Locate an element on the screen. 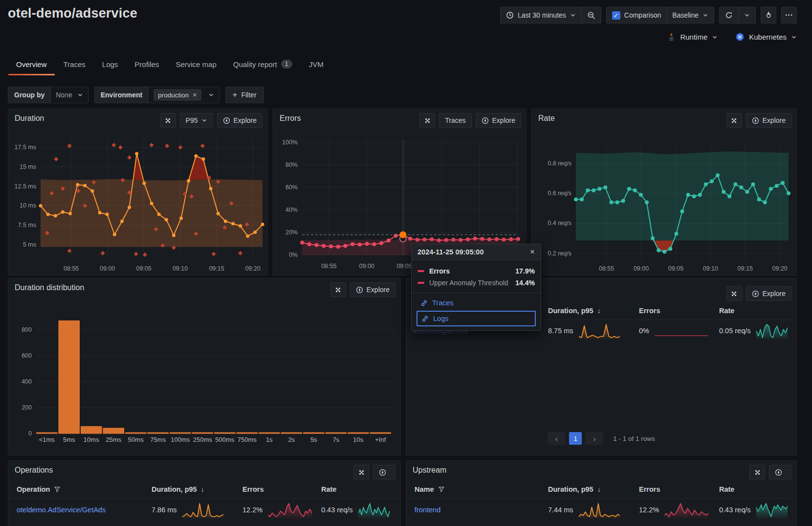 This screenshot has height=526, width=812. svg-text: 08:55 is located at coordinates (606, 269).